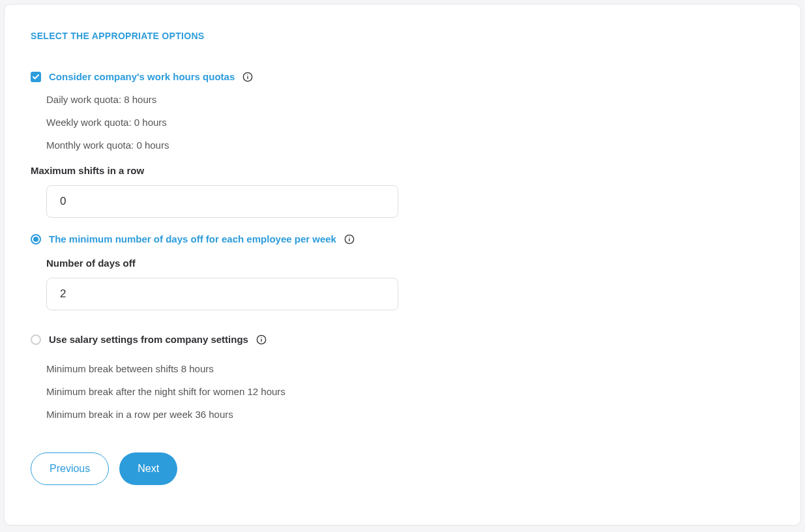 The height and width of the screenshot is (532, 805). Describe the element at coordinates (142, 77) in the screenshot. I see `option-work-hours-label: Consider company's work hours quotas` at that location.